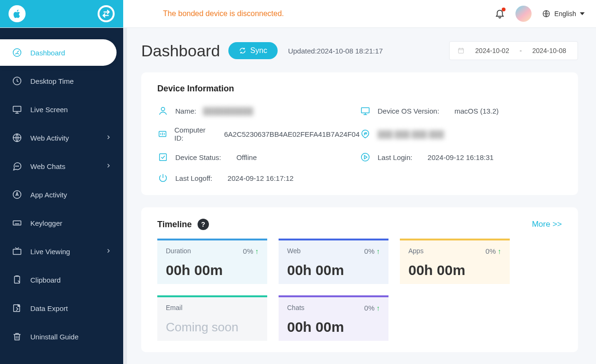  I want to click on date-end: 2024-10-08, so click(549, 51).